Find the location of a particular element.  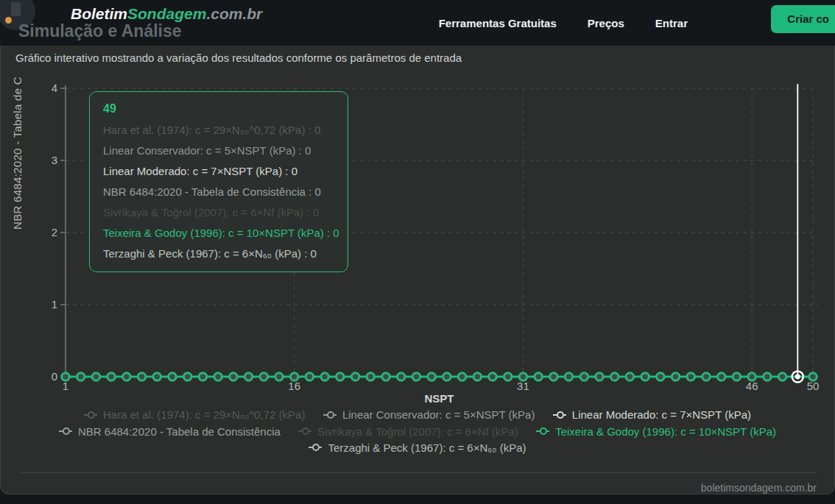

footer-site-label: boletimsondagem.com.br is located at coordinates (418, 483).